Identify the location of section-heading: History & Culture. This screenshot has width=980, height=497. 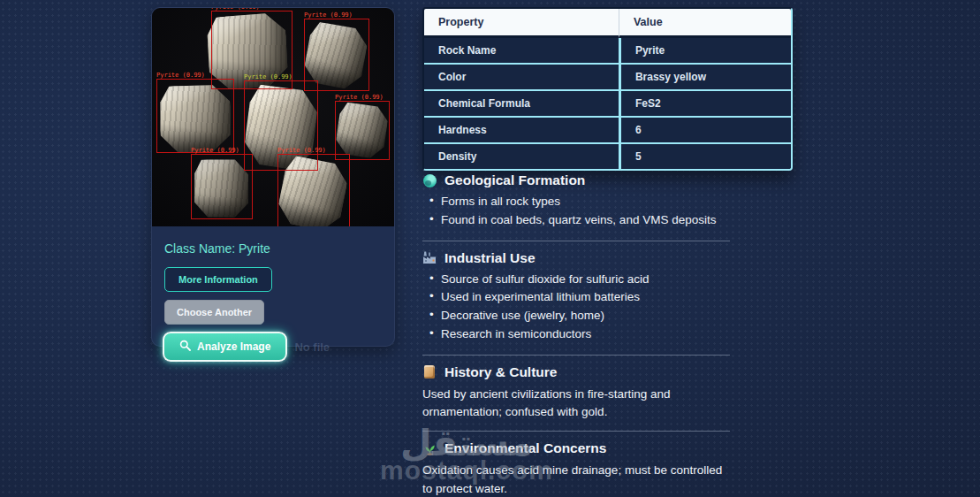
(576, 372).